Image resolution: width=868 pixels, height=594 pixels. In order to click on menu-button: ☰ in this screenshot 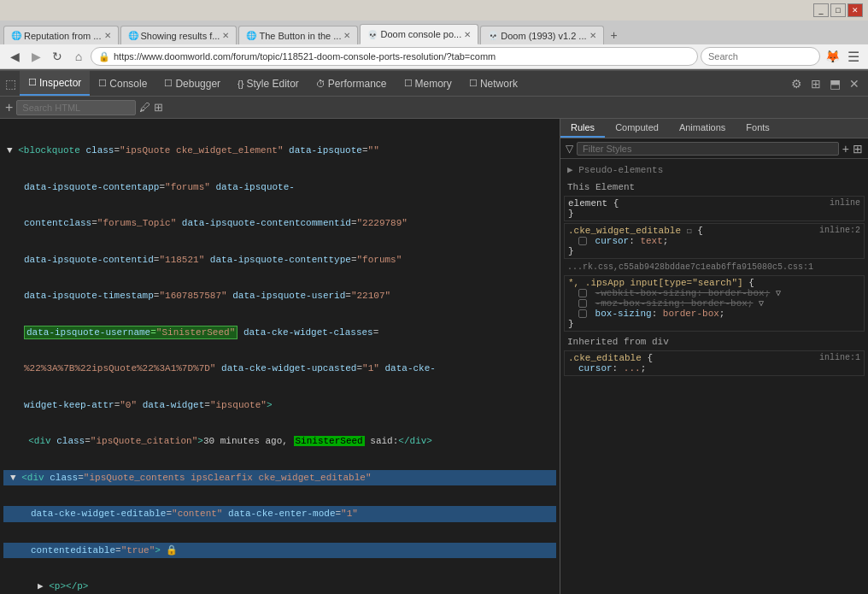, I will do `click(853, 56)`.